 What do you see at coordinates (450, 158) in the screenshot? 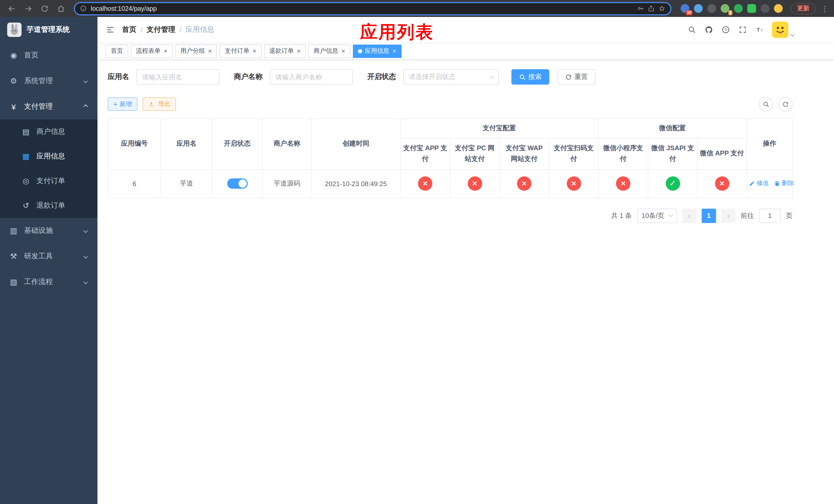
I see `app-table: 应用编号 应用名 开启状态 商户名称 创建时间 支付宝配置 微信配置 操作 支付…` at bounding box center [450, 158].